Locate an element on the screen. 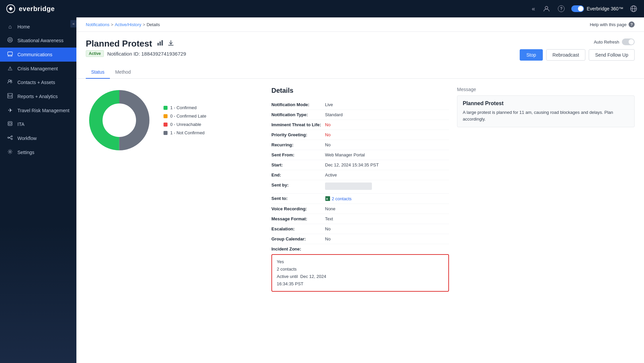  auto-refresh-label: Auto Refresh is located at coordinates (606, 42).